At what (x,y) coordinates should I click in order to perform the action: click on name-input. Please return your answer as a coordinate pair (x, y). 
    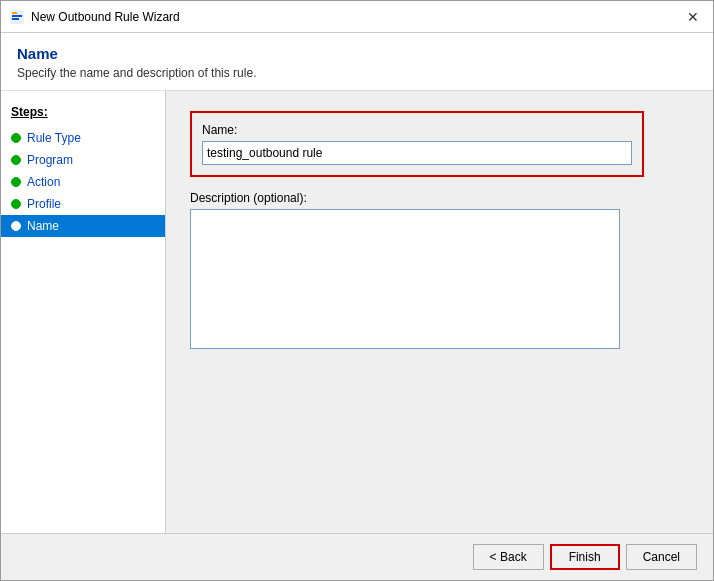
    Looking at the image, I should click on (417, 153).